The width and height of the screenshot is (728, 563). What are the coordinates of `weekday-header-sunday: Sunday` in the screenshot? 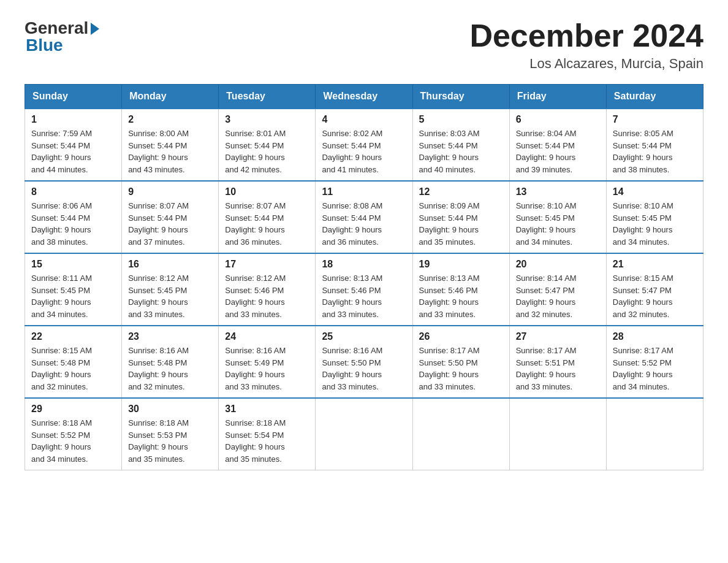 It's located at (74, 97).